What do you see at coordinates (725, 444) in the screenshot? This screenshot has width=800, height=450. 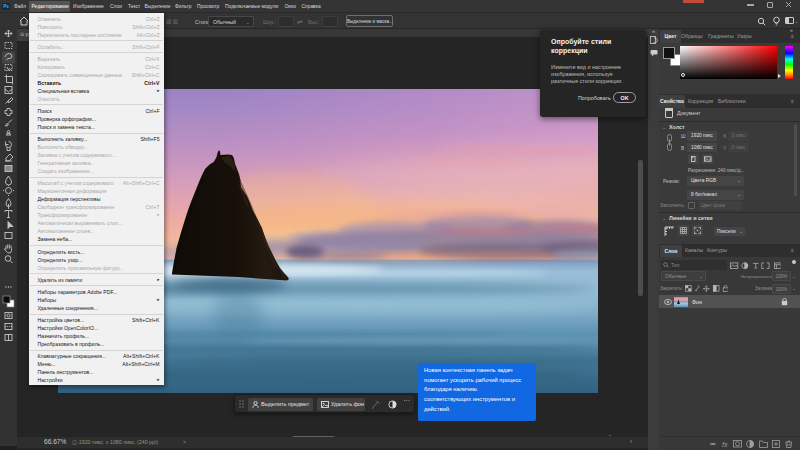 I see `svg-text: fx` at bounding box center [725, 444].